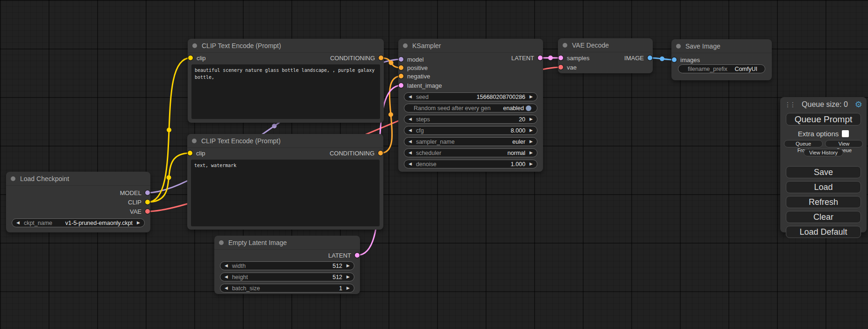 The image size is (868, 329). Describe the element at coordinates (722, 60) in the screenshot. I see `node-save-image: Save Image images filename_prefix ComfyU…` at that location.